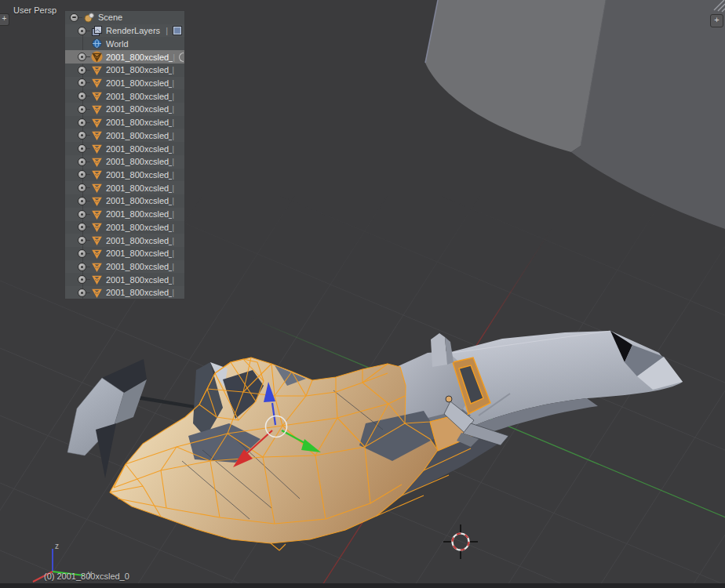  I want to click on object-origin-dot, so click(449, 399).